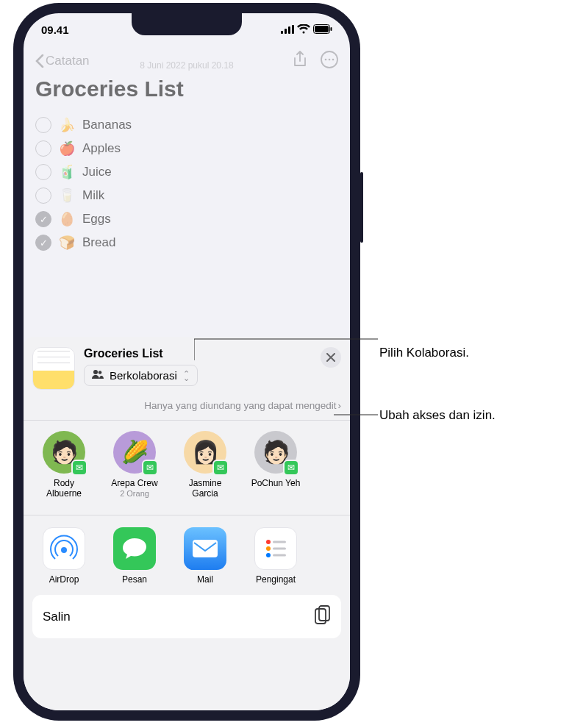 Image resolution: width=583 pixels, height=728 pixels. Describe the element at coordinates (187, 172) in the screenshot. I see `list-item: 🧃Juice` at that location.